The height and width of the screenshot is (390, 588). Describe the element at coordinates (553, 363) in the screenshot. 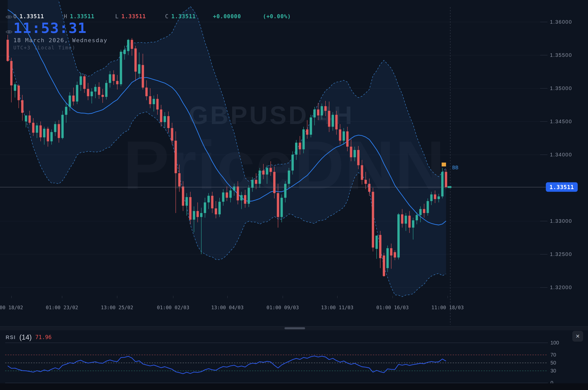

I see `rsi-axis-label: 50` at that location.